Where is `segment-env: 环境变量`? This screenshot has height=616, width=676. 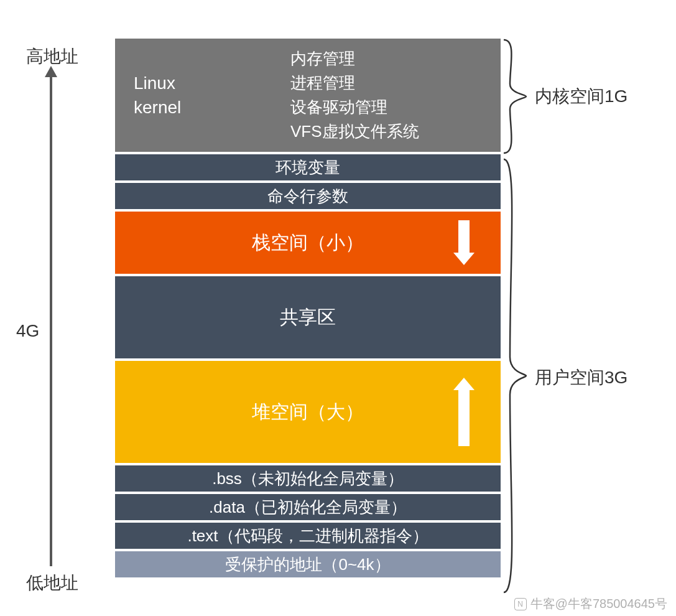 segment-env: 环境变量 is located at coordinates (308, 167).